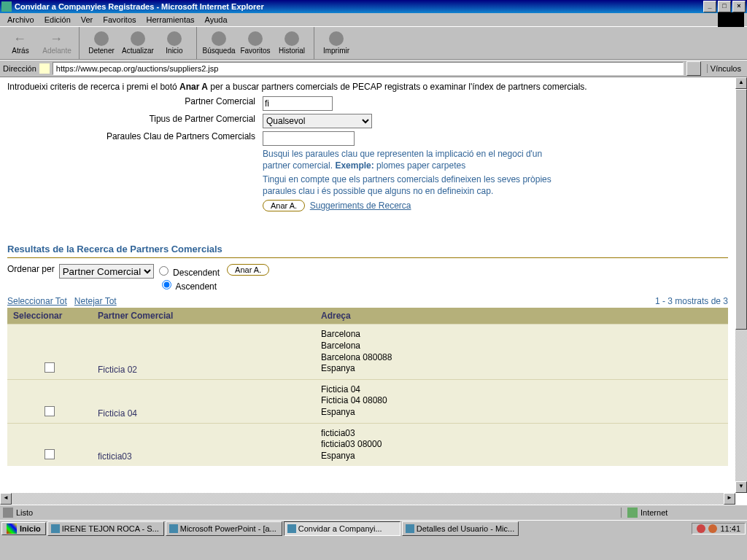 Image resolution: width=747 pixels, height=560 pixels. Describe the element at coordinates (106, 529) in the screenshot. I see `taskbar-task: IRENE TEJON ROCA - S...` at that location.